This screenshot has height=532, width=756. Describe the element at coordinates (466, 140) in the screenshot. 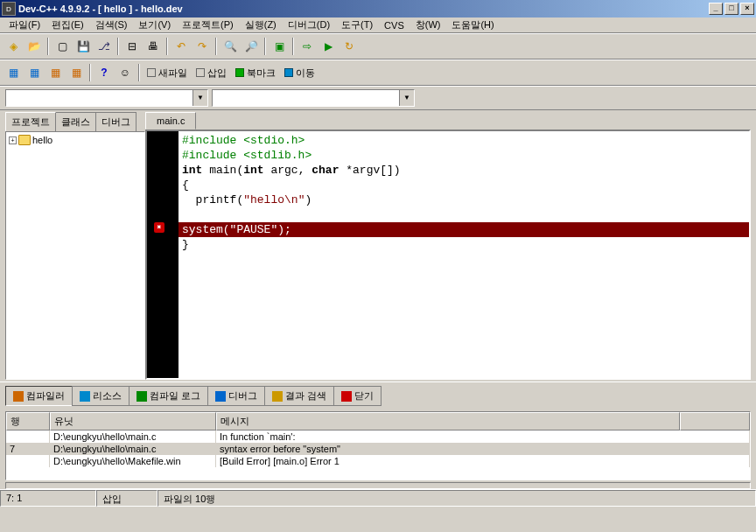

I see `code-line: #include <stdio.h>` at that location.